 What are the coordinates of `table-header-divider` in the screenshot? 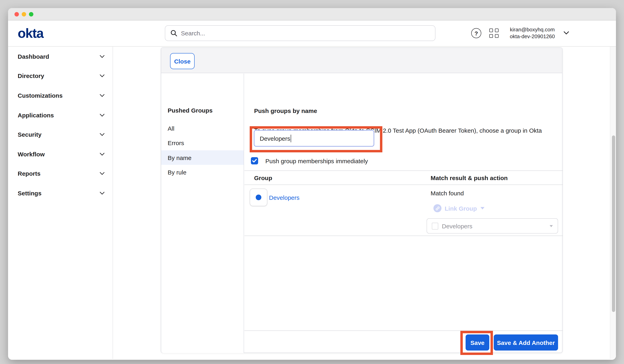 It's located at (404, 185).